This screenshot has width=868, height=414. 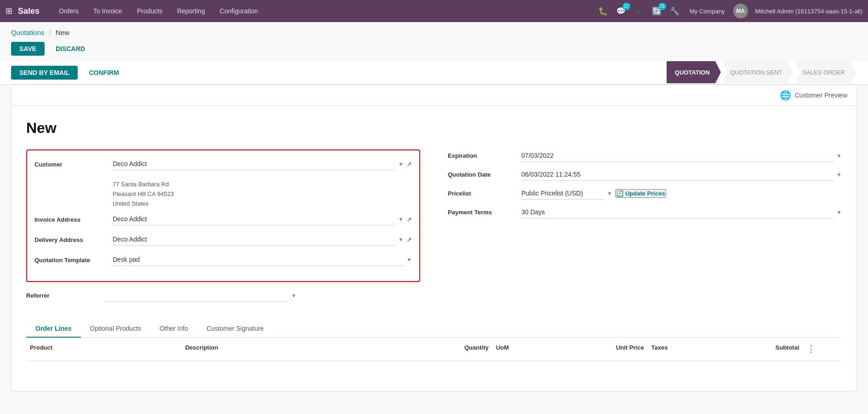 What do you see at coordinates (645, 213) in the screenshot?
I see `payment-terms-row: Payment Terms ▼` at bounding box center [645, 213].